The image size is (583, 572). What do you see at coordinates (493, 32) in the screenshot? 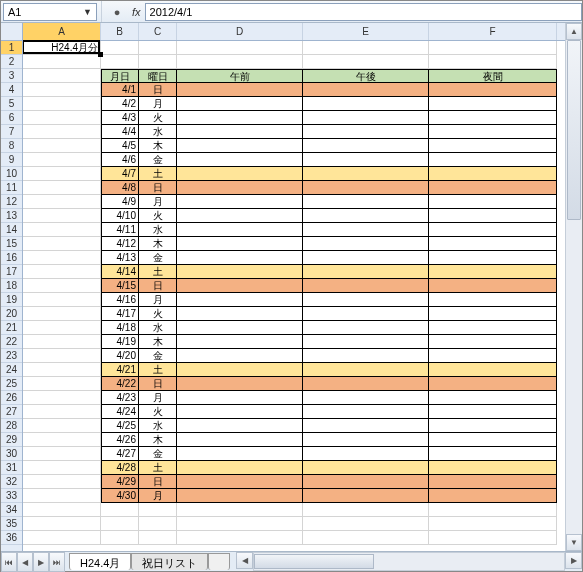
I see `col-header-F: F` at bounding box center [493, 32].